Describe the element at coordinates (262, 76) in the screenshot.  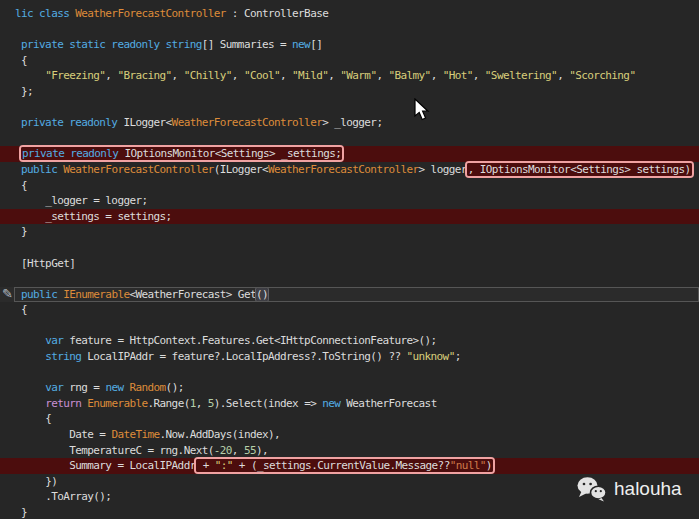
I see `code-token: "Cool"` at that location.